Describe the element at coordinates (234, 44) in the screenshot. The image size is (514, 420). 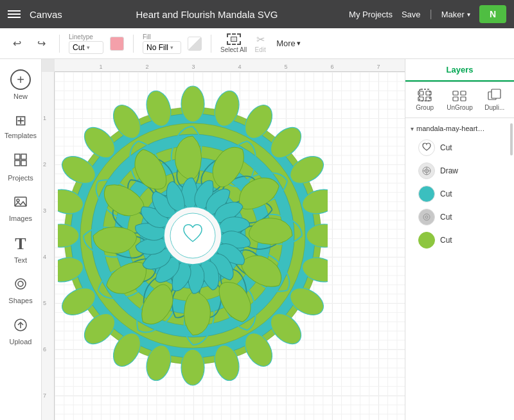
I see `select-all-button: Select All` at that location.